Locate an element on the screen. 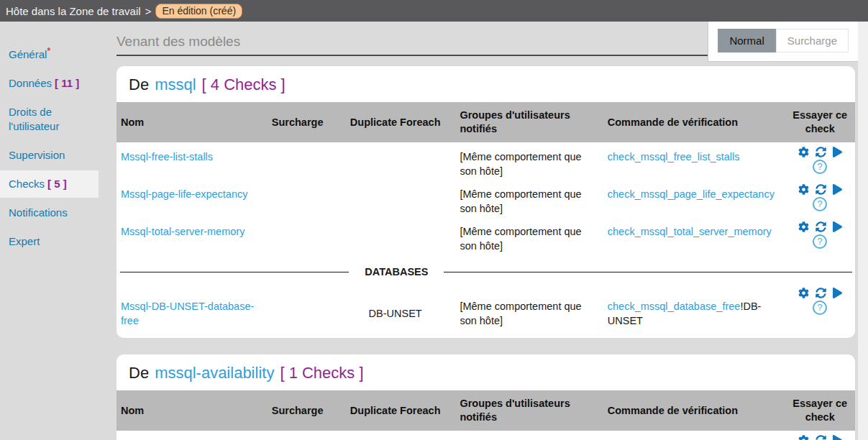  required-asterisk: * is located at coordinates (49, 51).